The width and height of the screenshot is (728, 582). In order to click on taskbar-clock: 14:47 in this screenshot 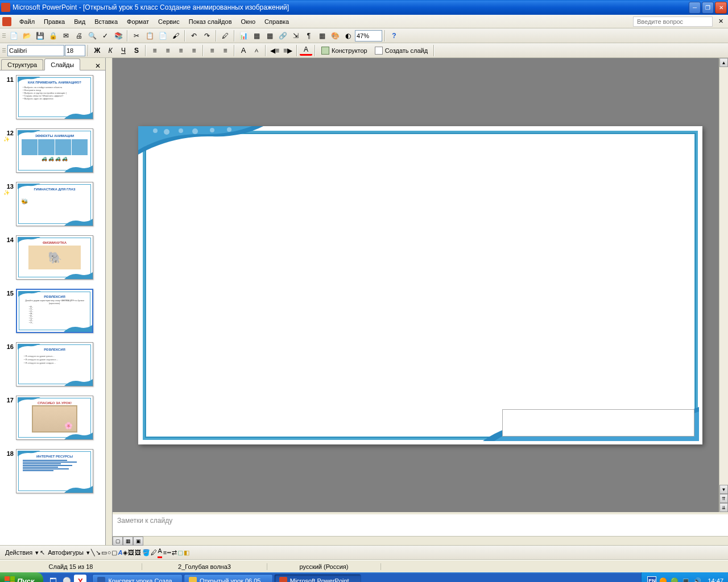, I will do `click(715, 580)`.